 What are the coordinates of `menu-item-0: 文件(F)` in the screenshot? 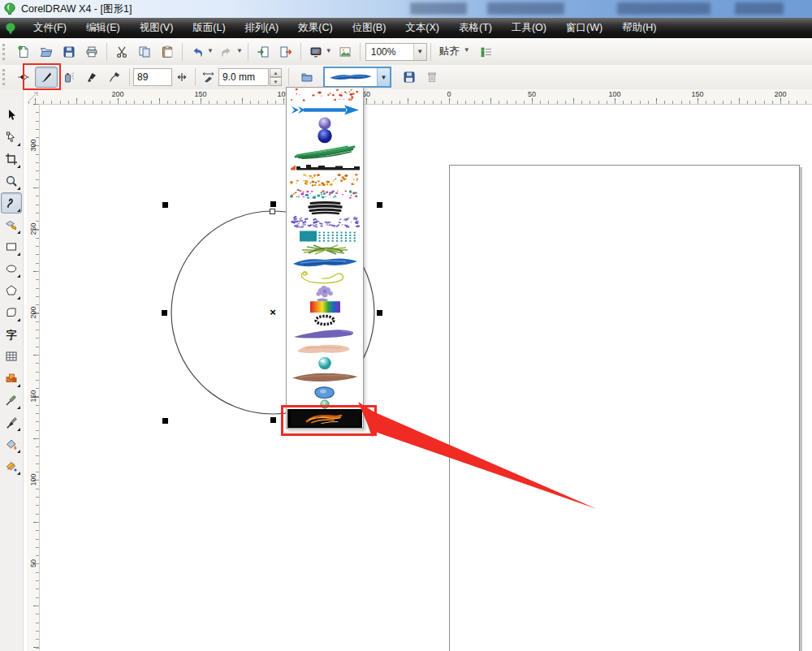 It's located at (50, 28).